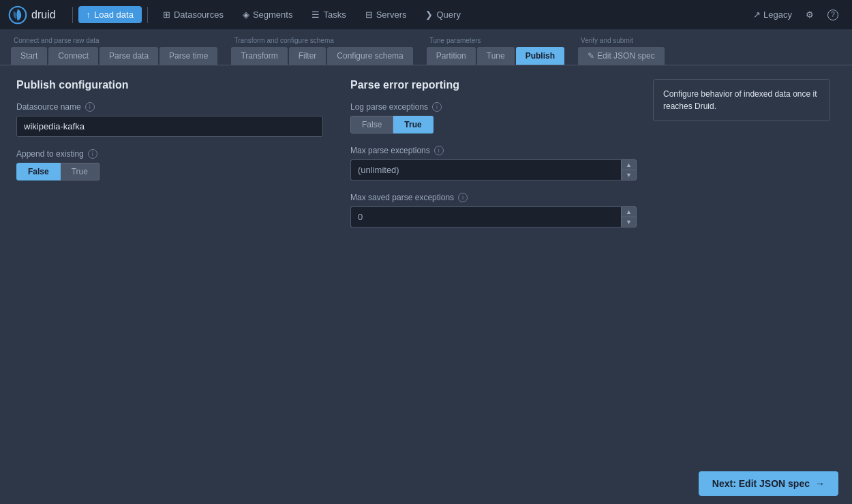  I want to click on wizard-section-connect-parse-label: Connect and parse raw data, so click(115, 41).